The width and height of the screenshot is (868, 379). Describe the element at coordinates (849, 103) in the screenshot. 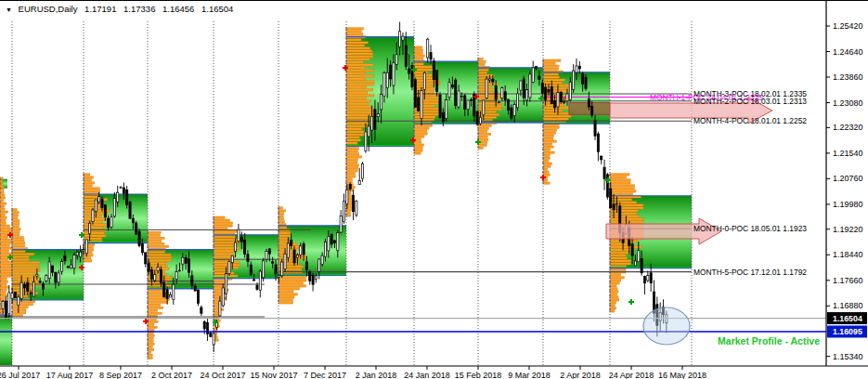

I see `price-tick-label: 1.23080` at that location.